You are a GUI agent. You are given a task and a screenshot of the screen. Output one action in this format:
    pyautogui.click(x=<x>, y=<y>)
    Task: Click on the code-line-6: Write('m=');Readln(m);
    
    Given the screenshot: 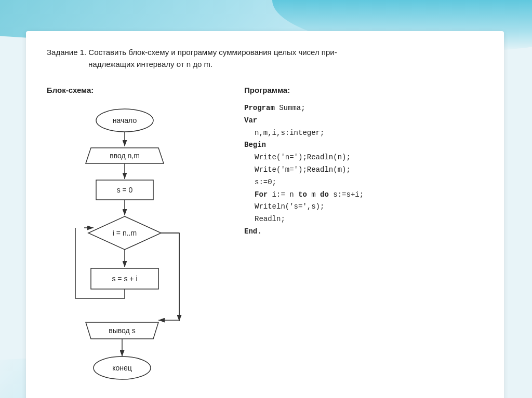 What is the action you would take?
    pyautogui.click(x=369, y=170)
    